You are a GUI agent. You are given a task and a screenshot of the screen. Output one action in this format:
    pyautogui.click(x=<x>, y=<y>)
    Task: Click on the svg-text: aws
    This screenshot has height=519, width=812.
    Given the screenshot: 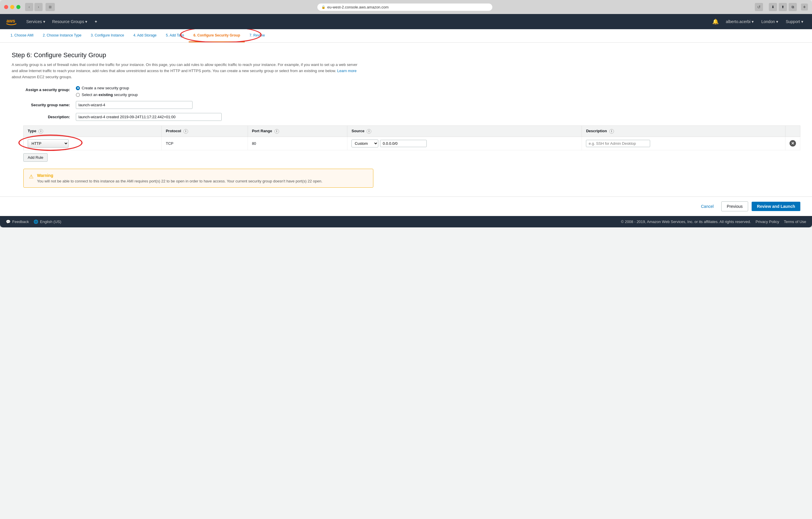 What is the action you would take?
    pyautogui.click(x=11, y=21)
    